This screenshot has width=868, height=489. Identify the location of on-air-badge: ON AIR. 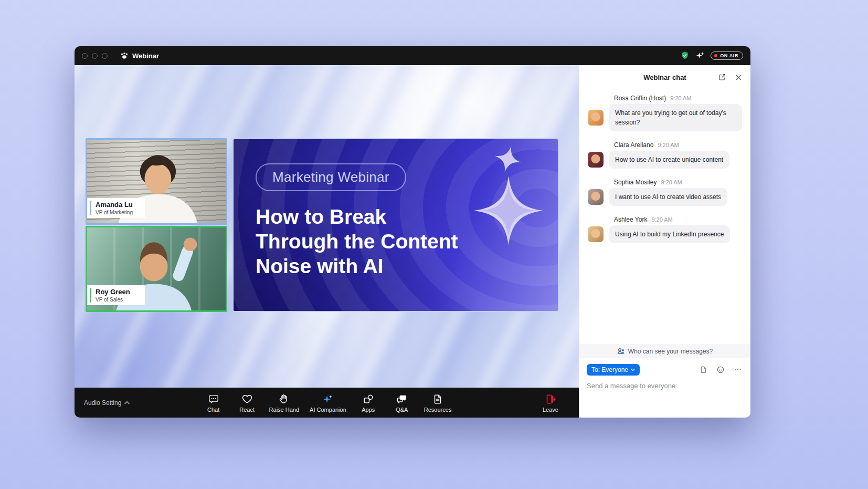
(727, 56).